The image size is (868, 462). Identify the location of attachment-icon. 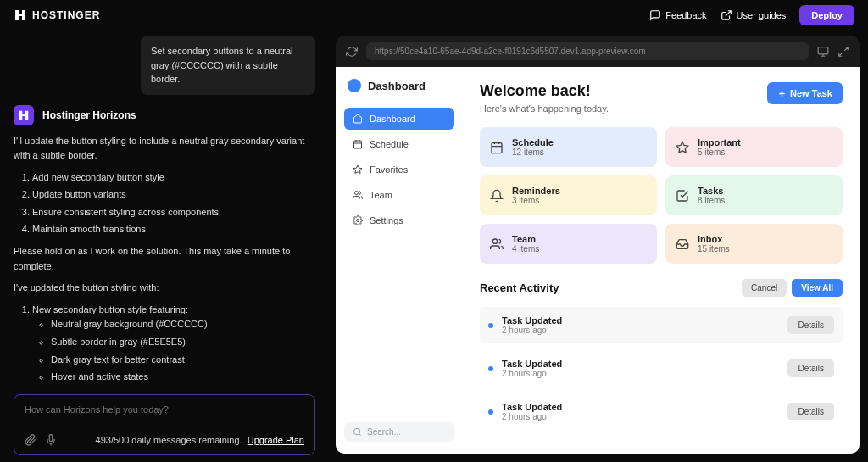
(31, 440).